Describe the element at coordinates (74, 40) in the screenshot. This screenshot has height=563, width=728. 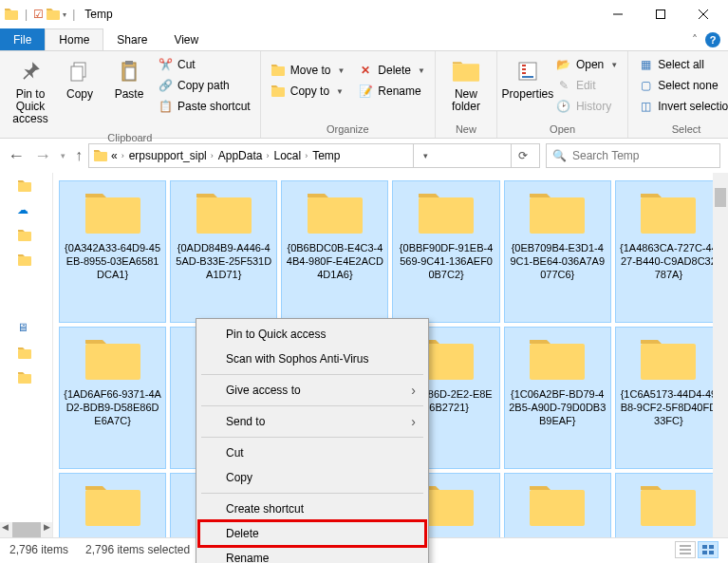
I see `tab-home: Home` at that location.